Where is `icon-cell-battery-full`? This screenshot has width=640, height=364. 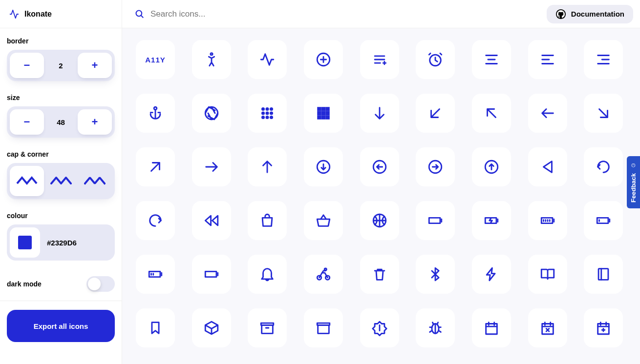 icon-cell-battery-full is located at coordinates (548, 221).